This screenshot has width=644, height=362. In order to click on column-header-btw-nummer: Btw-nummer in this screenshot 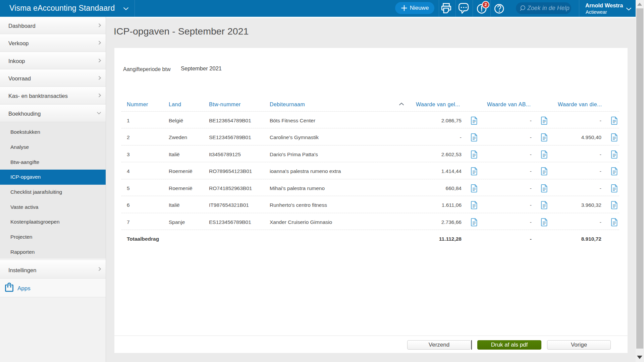, I will do `click(225, 105)`.